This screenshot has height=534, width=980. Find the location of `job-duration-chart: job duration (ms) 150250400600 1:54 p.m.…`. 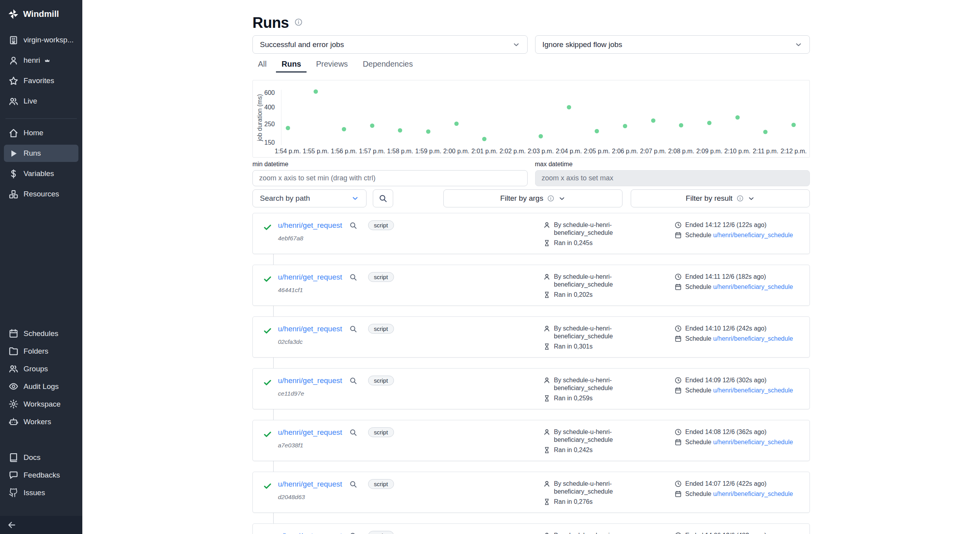

job-duration-chart: job duration (ms) 150250400600 1:54 p.m.… is located at coordinates (531, 119).